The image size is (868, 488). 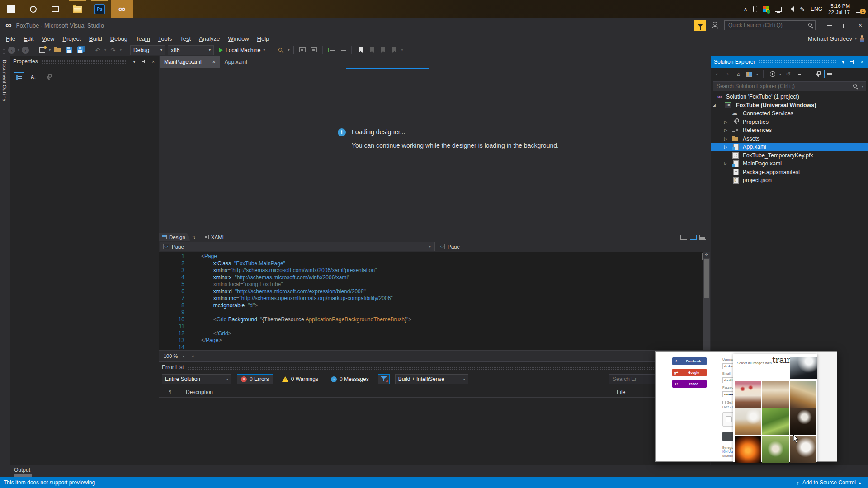 I want to click on code-line-13: 13</Page>, so click(x=434, y=341).